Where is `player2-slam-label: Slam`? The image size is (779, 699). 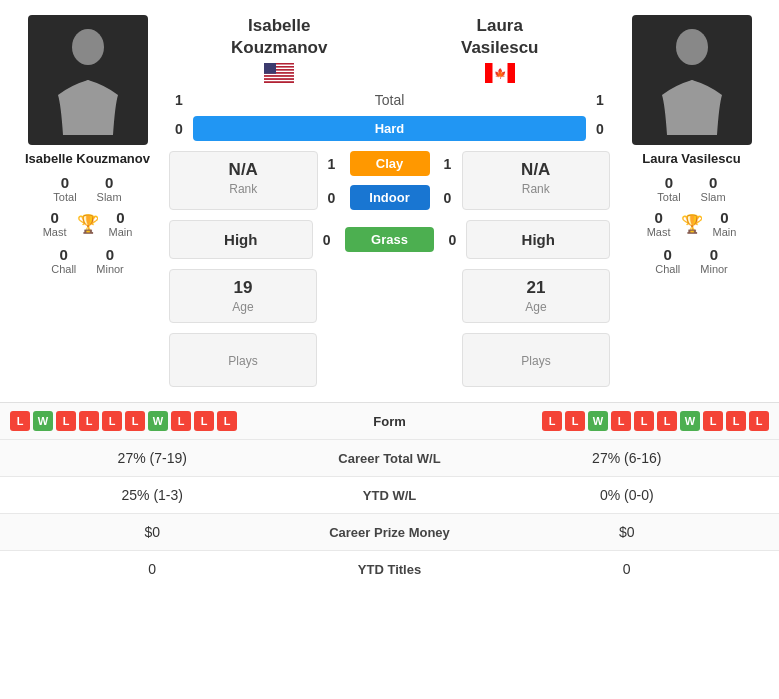
player2-slam-label: Slam is located at coordinates (714, 197).